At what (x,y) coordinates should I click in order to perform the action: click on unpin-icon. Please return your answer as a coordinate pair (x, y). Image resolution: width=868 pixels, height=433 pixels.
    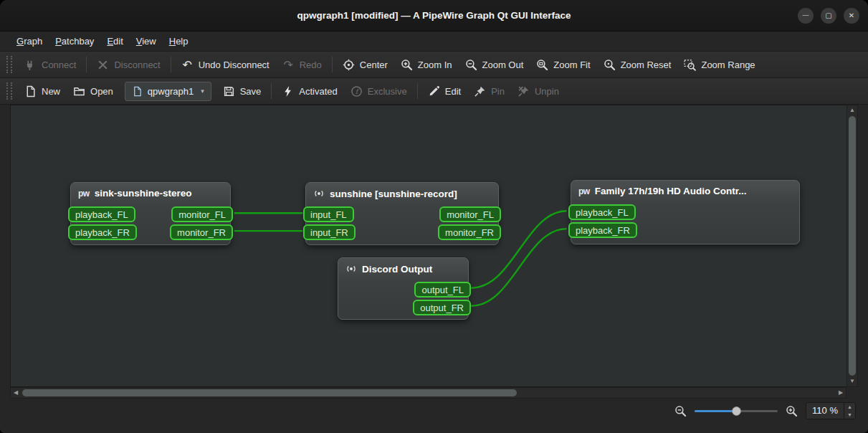
    Looking at the image, I should click on (523, 92).